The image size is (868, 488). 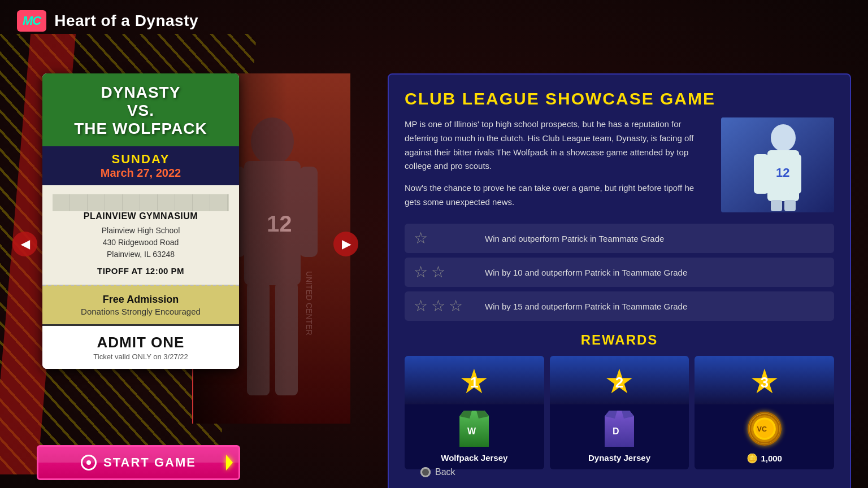 I want to click on coins-icon: VC, so click(x=765, y=429).